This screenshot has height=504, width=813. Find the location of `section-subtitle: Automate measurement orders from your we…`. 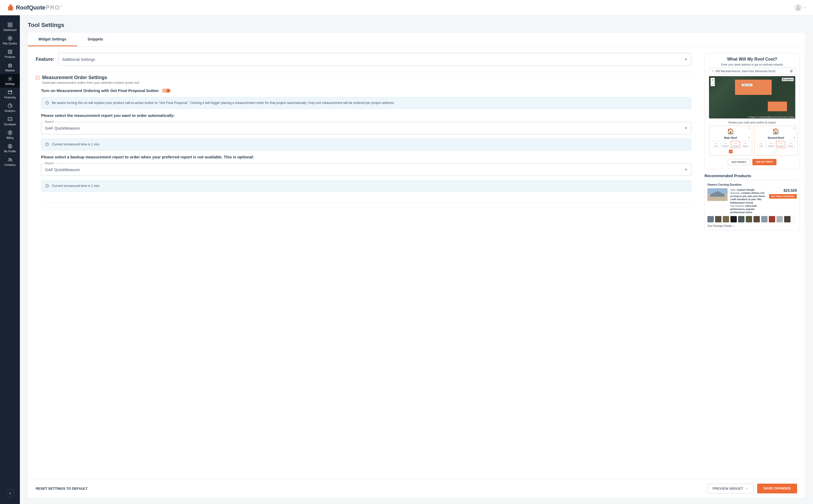

section-subtitle: Automate measurement orders from your we… is located at coordinates (367, 83).